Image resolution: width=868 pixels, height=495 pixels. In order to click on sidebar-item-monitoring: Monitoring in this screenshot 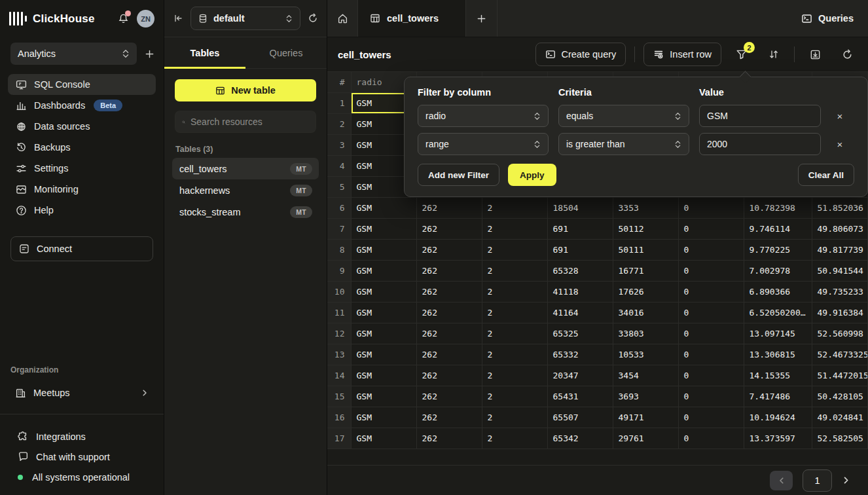, I will do `click(82, 189)`.